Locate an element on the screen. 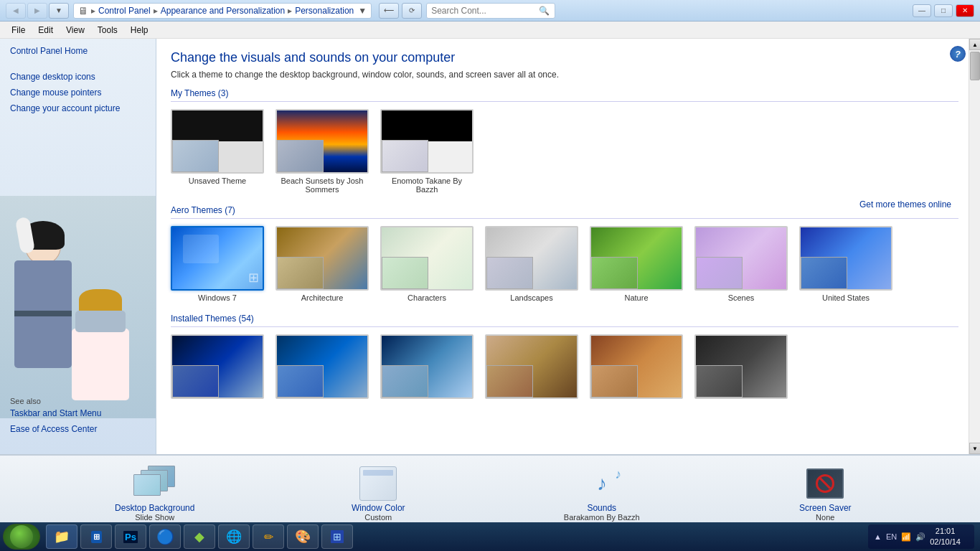 Image resolution: width=980 pixels, height=551 pixels. theme-chars-thumbnail is located at coordinates (427, 258).